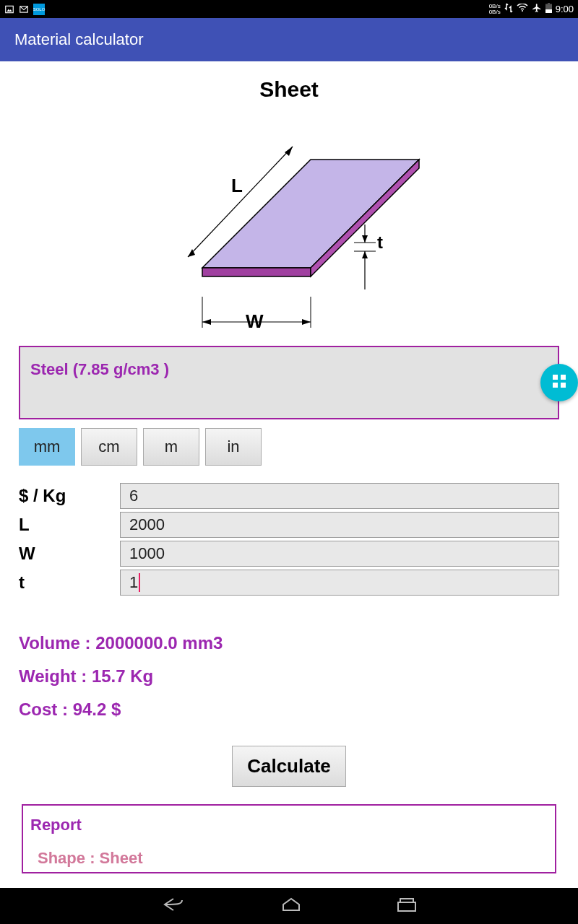 The image size is (578, 924). I want to click on data-rate: 0B/s 0B/s, so click(495, 9).